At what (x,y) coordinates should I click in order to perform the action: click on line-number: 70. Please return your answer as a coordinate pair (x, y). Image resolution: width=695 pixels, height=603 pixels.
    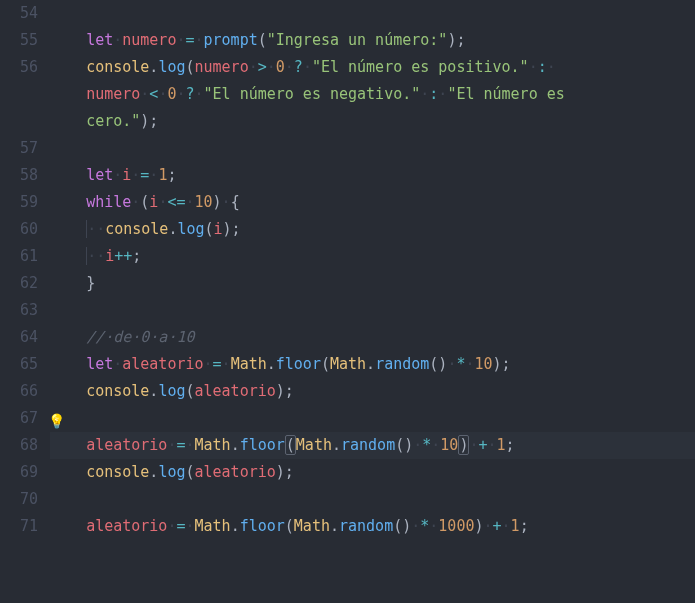
    Looking at the image, I should click on (23, 500).